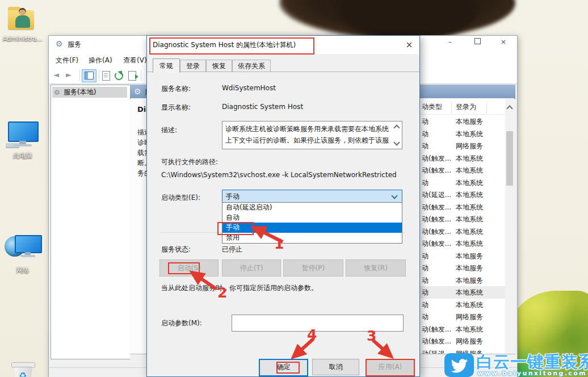 This screenshot has height=377, width=588. I want to click on refresh-icon, so click(119, 76).